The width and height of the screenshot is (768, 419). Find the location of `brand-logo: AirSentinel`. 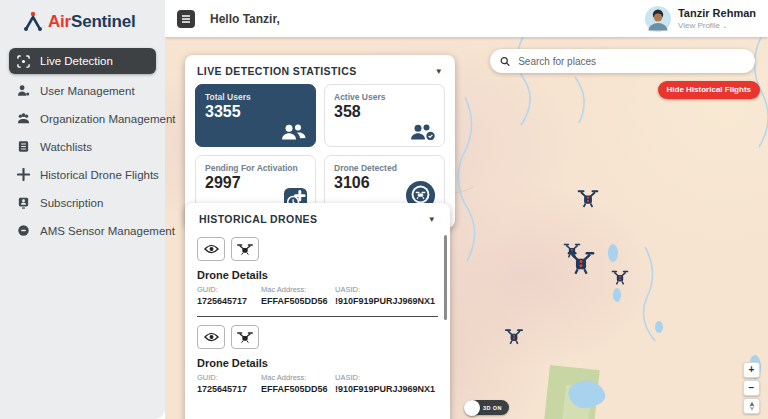

brand-logo: AirSentinel is located at coordinates (82, 22).